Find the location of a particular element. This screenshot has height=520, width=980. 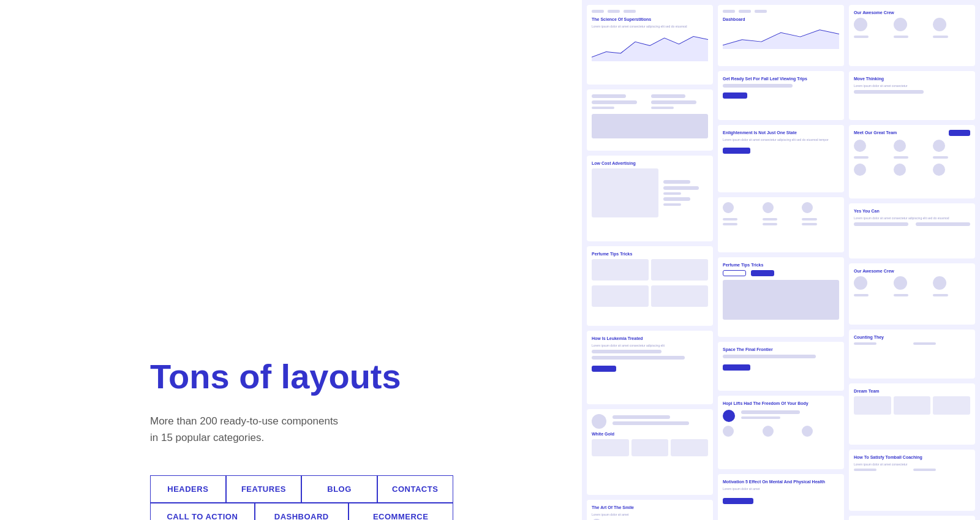

wf-card-4: Perfume Tips Tricks is located at coordinates (650, 286).